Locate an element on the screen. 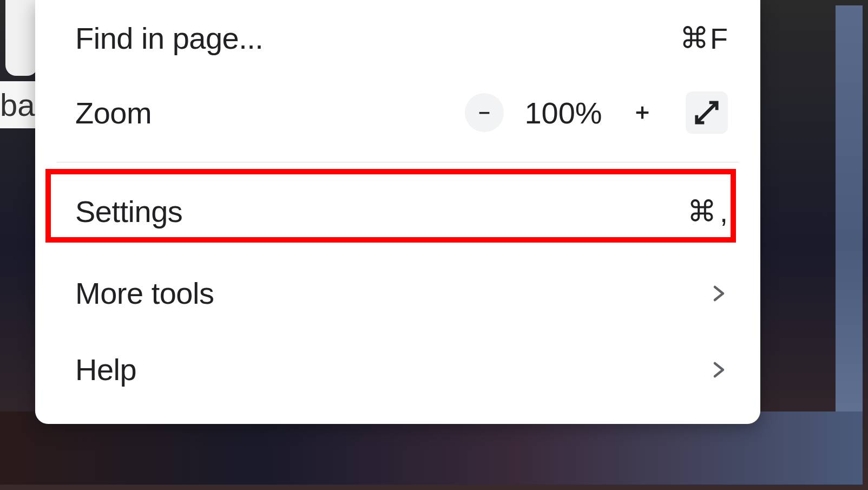  menu-divider is located at coordinates (398, 162).